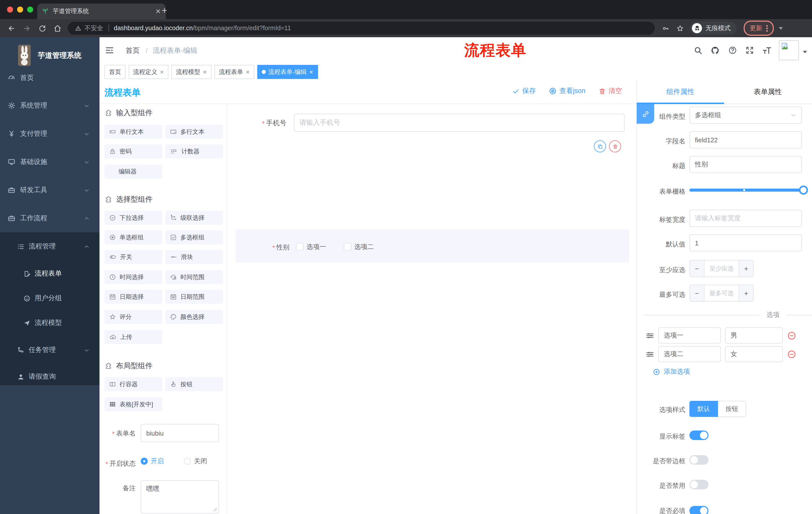 The image size is (812, 514). I want to click on style-button-button: 按钮, so click(732, 409).